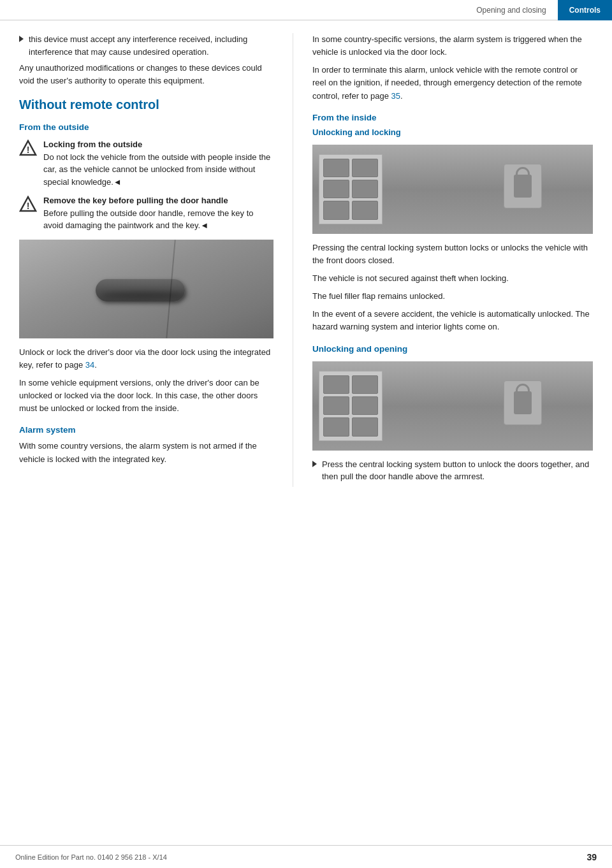 The width and height of the screenshot is (612, 868). What do you see at coordinates (147, 46) in the screenshot?
I see `bullet-interference: this device must accept any interference…` at bounding box center [147, 46].